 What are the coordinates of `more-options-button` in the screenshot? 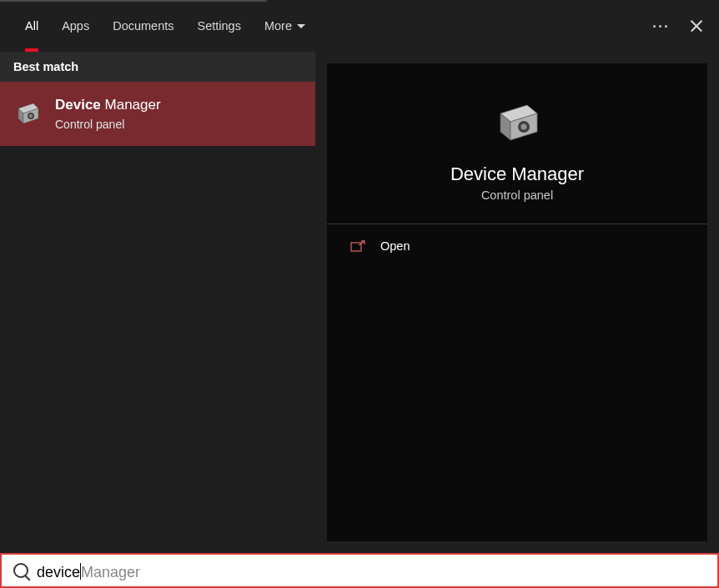 It's located at (661, 27).